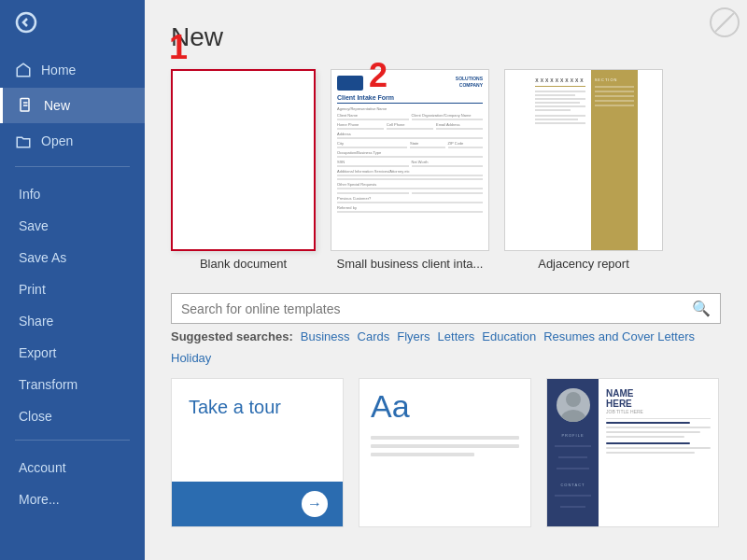  Describe the element at coordinates (584, 263) in the screenshot. I see `adj-label: Adjacency report` at that location.